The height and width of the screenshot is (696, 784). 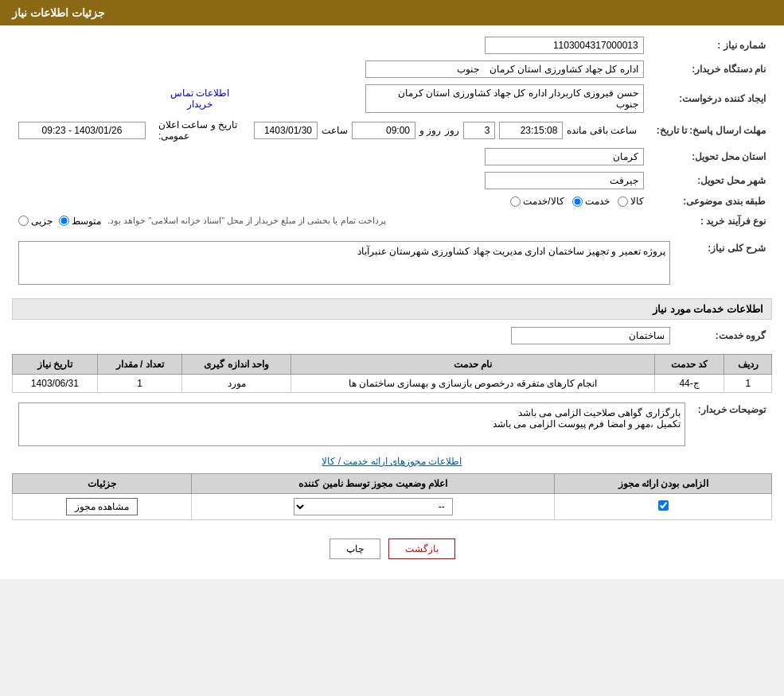 What do you see at coordinates (712, 69) in the screenshot?
I see `buyer-org-label: نام دستگاه خریدار:` at bounding box center [712, 69].